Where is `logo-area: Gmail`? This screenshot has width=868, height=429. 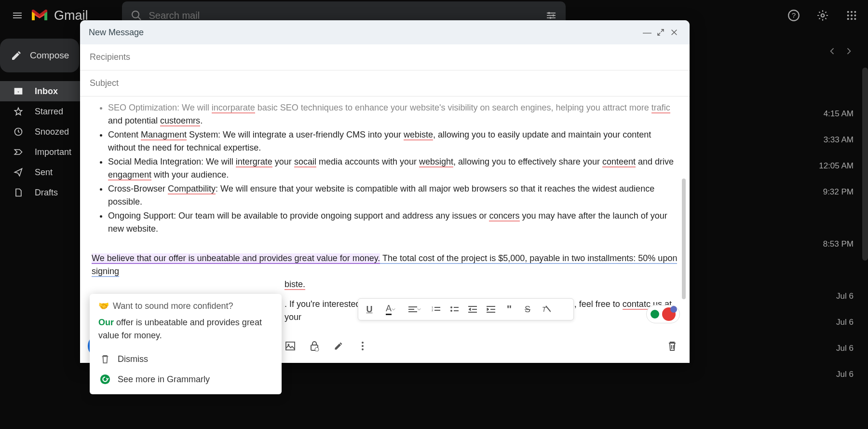
logo-area: Gmail is located at coordinates (60, 15).